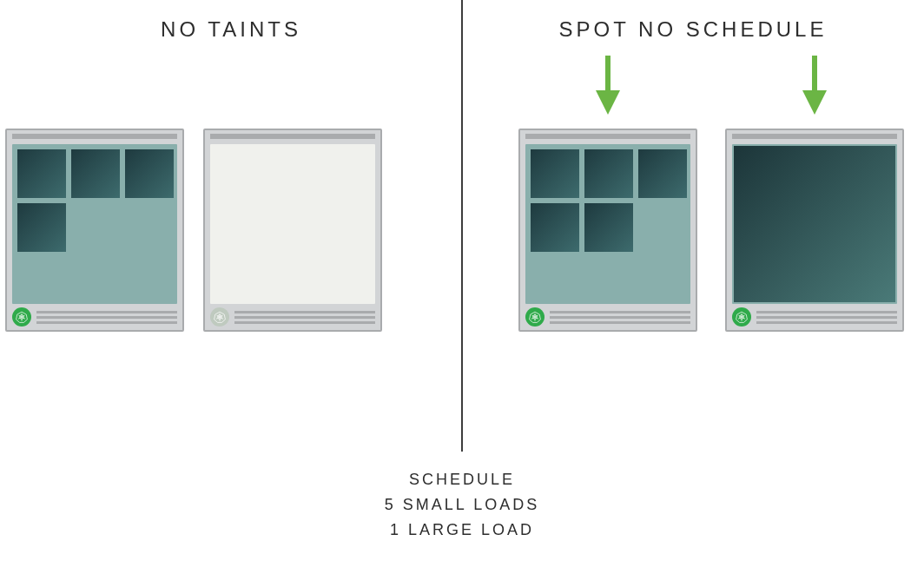  I want to click on header-left: NO TAINTS, so click(231, 30).